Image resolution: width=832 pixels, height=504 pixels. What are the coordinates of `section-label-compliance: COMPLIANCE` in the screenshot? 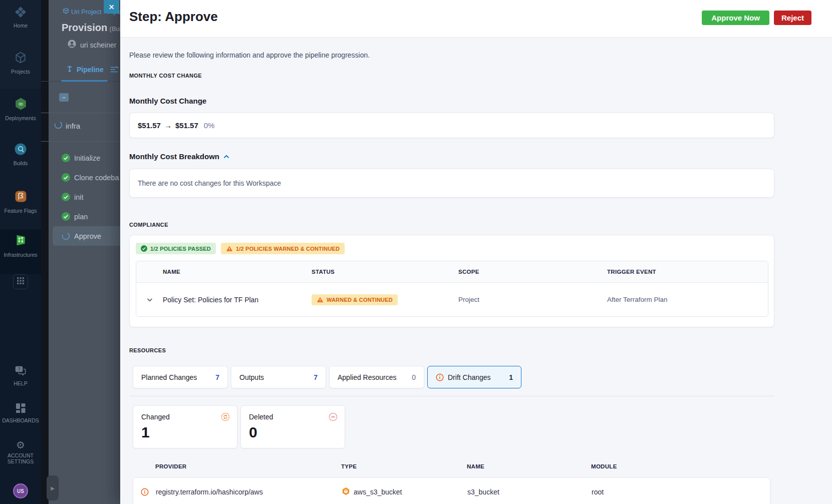 It's located at (452, 225).